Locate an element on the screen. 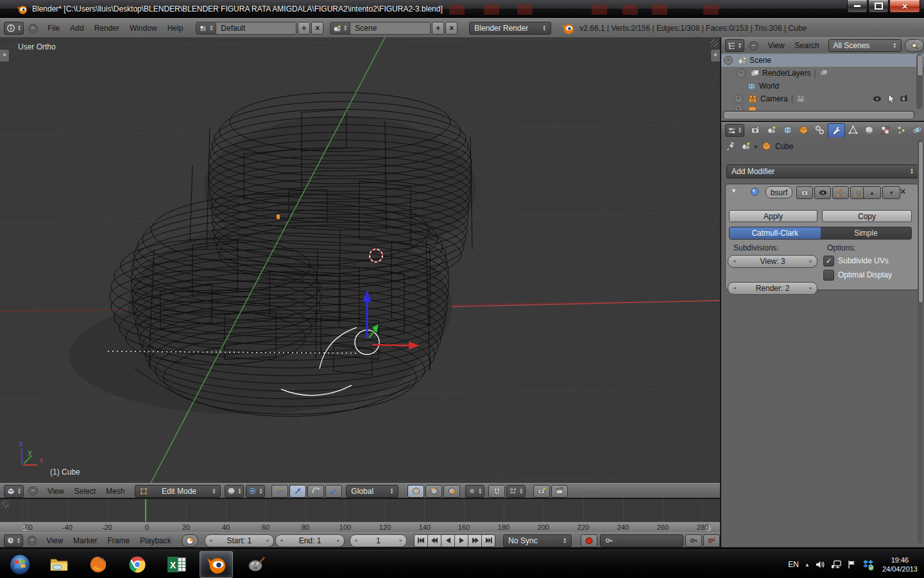 The height and width of the screenshot is (578, 924). dropbox-icon is located at coordinates (868, 565).